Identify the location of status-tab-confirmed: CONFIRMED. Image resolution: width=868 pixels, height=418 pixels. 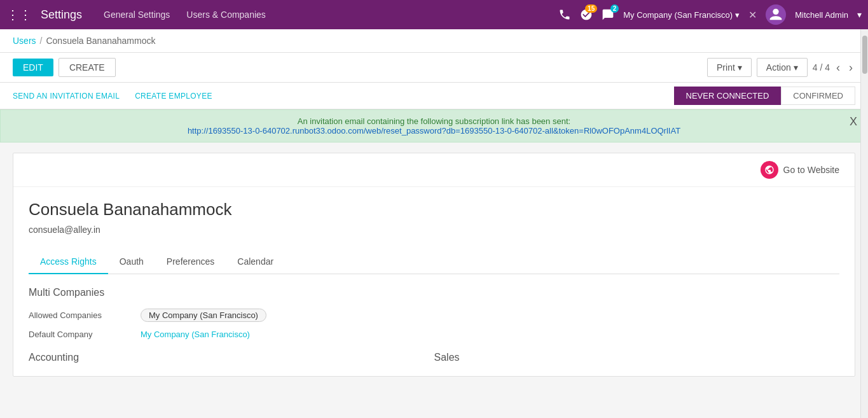
(818, 95).